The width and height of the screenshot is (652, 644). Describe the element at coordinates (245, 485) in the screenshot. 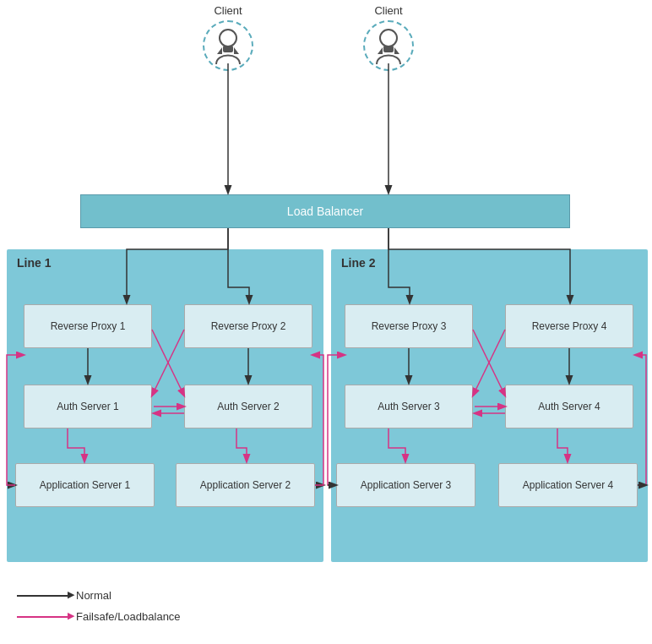

I see `app-server-2: Application Server 2` at that location.